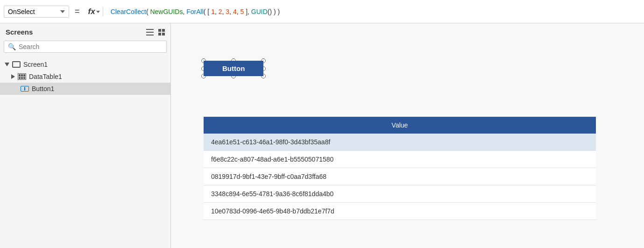  What do you see at coordinates (156, 32) in the screenshot?
I see `sidebar-header-icons` at bounding box center [156, 32].